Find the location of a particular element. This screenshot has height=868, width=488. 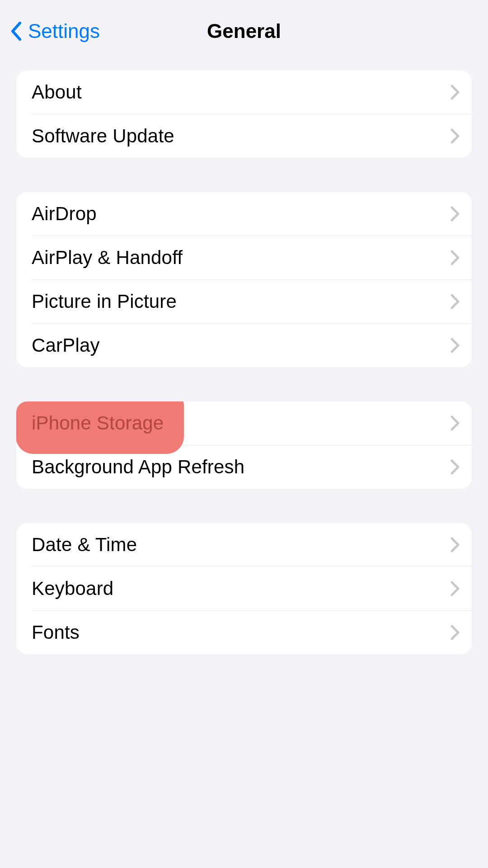

settings-group: iPhone StorageBackground App Refresh is located at coordinates (244, 445).